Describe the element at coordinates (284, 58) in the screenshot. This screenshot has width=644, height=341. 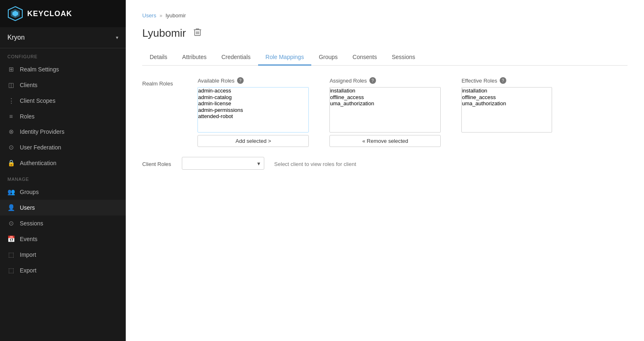
I see `tab-role-mappings: Role Mappings` at that location.